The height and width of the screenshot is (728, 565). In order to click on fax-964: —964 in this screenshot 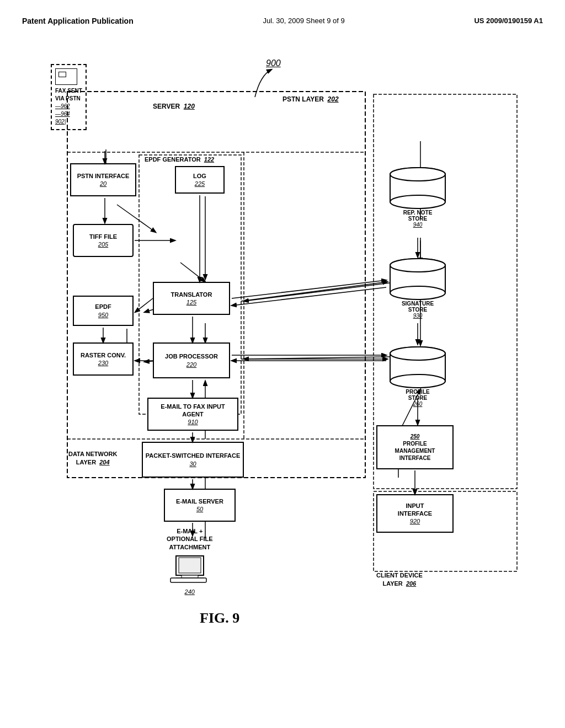, I will do `click(68, 114)`.